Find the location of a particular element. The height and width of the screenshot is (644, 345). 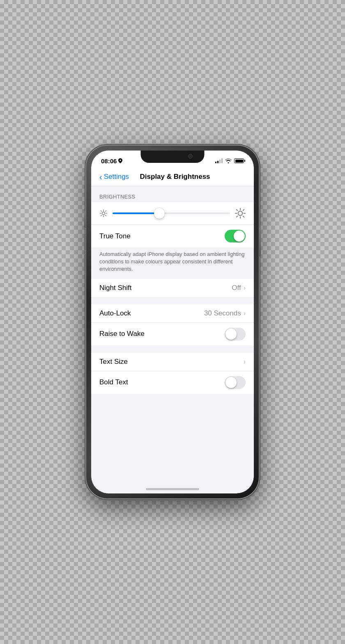

night-shift-chevron-icon: › is located at coordinates (245, 288).